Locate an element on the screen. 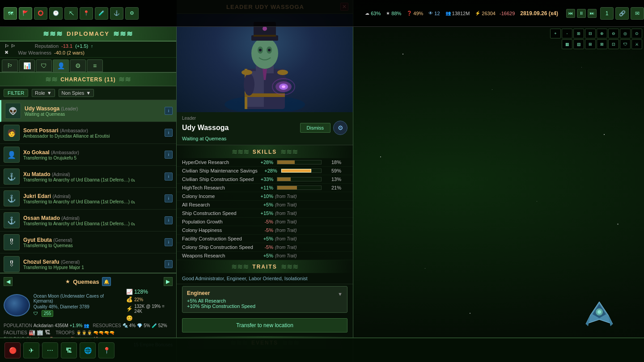 The image size is (644, 362). nav-icon-circle: ⭕ is located at coordinates (41, 13).